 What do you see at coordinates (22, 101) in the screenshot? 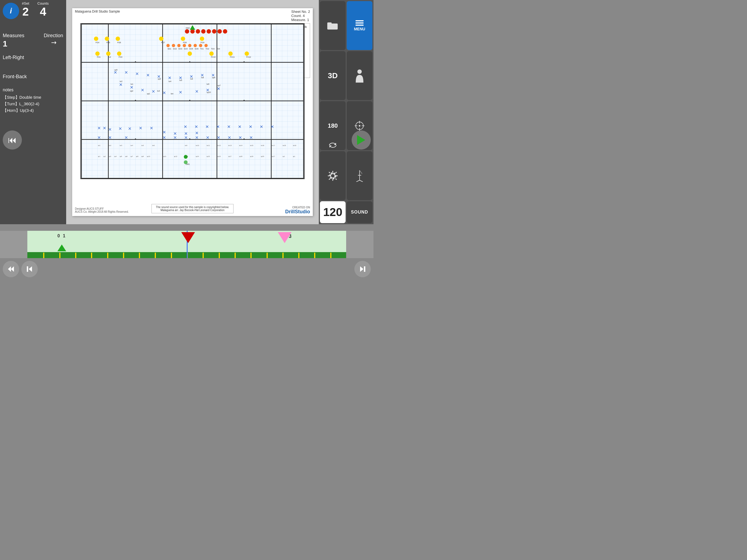
I see `notes-section: notes 【Step】Double time 【Turn】L_360(2-4)…` at bounding box center [22, 101].